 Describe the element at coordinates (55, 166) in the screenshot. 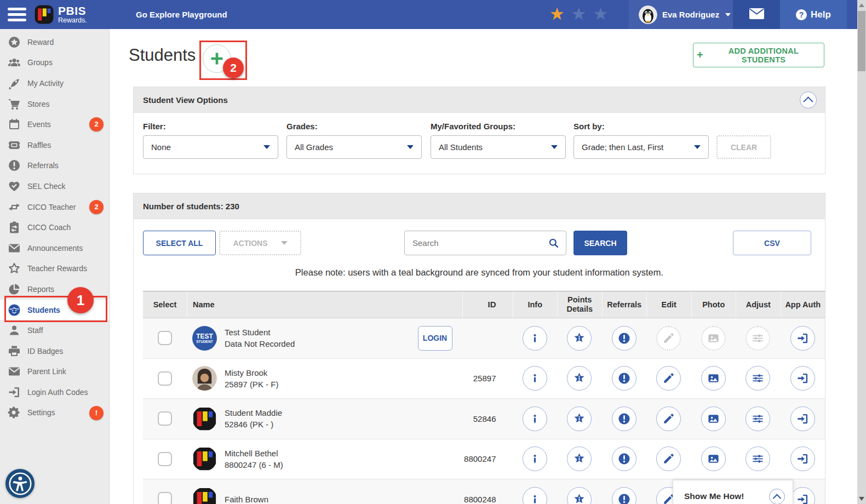

I see `sidebar-item-referrals: Referrals` at that location.